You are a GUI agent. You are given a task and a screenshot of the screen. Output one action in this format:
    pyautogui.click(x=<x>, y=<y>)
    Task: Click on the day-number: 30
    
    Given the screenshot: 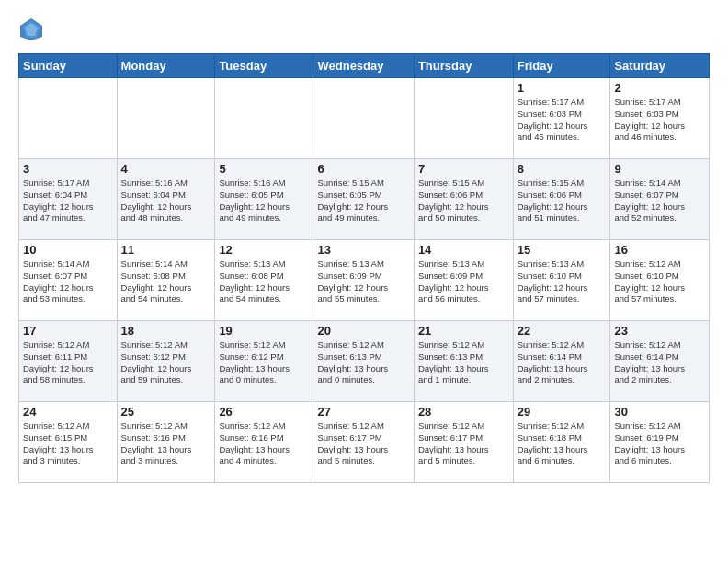 What is the action you would take?
    pyautogui.click(x=660, y=412)
    